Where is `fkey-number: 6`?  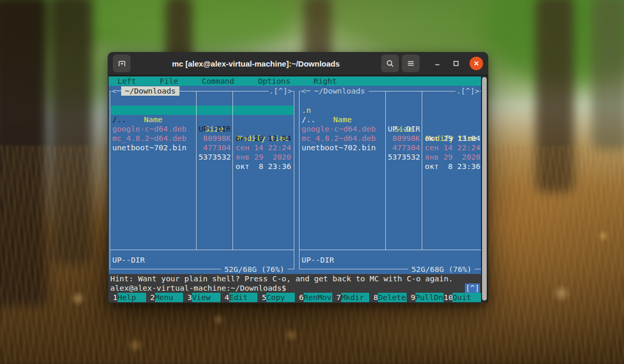
fkey-number: 6 is located at coordinates (300, 297).